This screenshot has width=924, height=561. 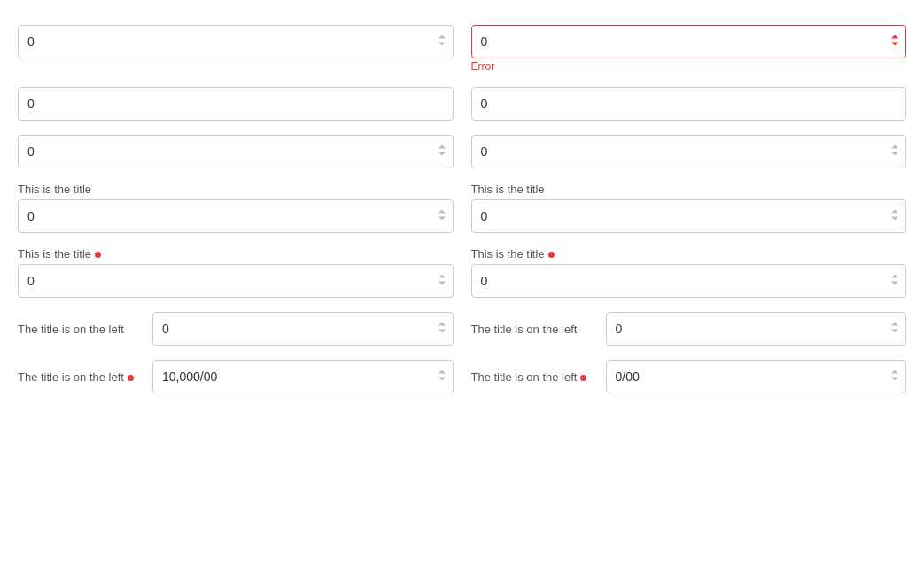 What do you see at coordinates (236, 42) in the screenshot?
I see `number-input-col0-row0` at bounding box center [236, 42].